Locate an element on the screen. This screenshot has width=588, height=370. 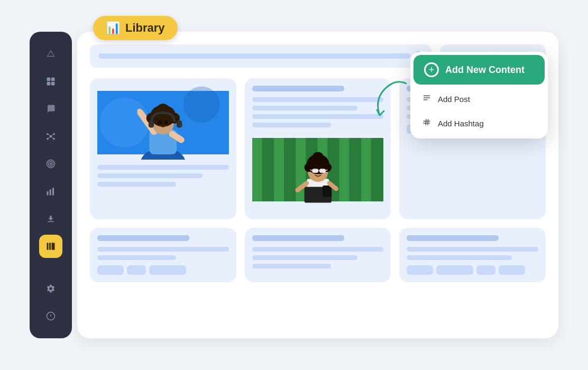
search-bar-fill is located at coordinates (254, 56).